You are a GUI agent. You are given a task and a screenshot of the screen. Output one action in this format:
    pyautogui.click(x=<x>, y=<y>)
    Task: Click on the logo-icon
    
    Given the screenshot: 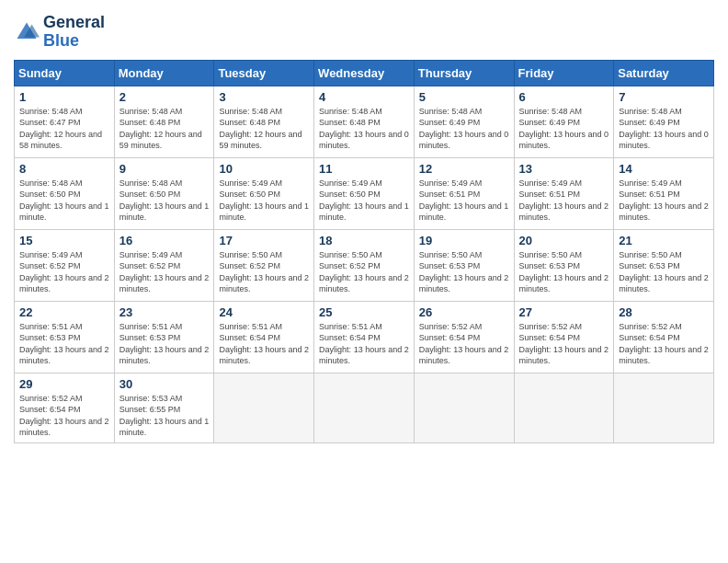 What is the action you would take?
    pyautogui.click(x=27, y=32)
    